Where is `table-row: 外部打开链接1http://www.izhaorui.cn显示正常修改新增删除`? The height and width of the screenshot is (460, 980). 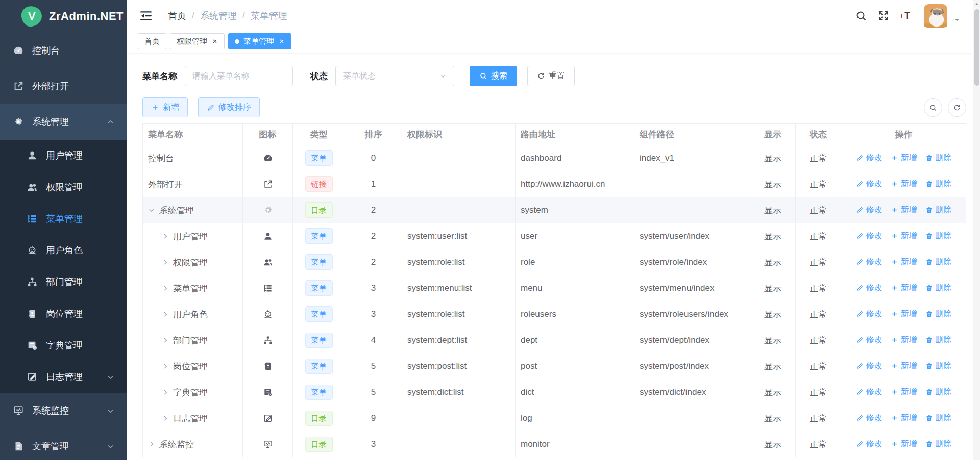 table-row: 外部打开链接1http://www.izhaorui.cn显示正常修改新增删除 is located at coordinates (554, 185).